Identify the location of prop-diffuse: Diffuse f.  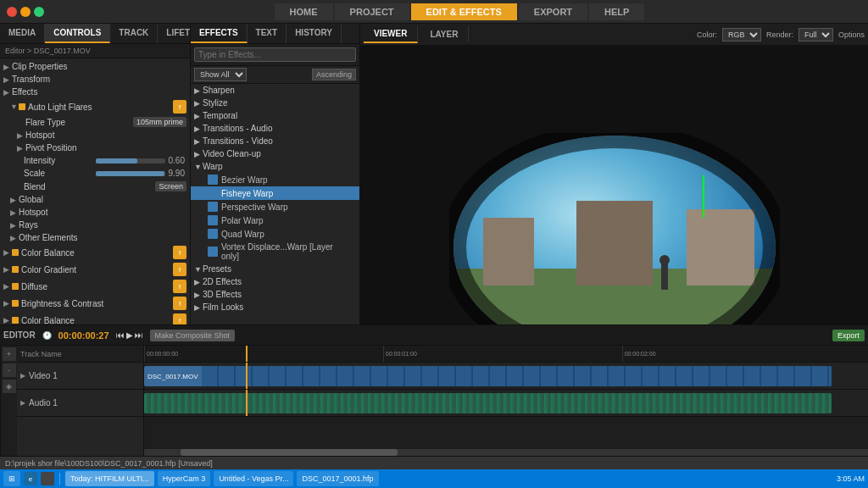
(95, 286).